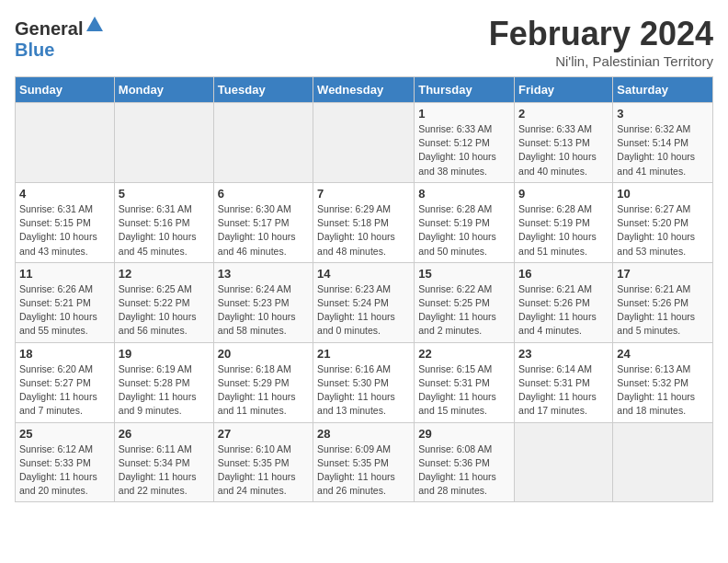 The image size is (728, 563). Describe the element at coordinates (164, 311) in the screenshot. I see `day-info: Sunrise: 6:25 AM Sunset: 5:22 PM Dayligh…` at that location.